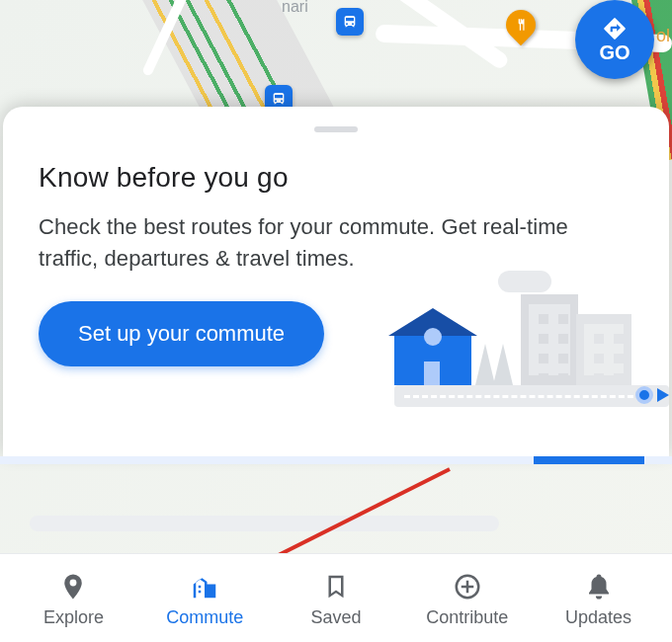 The height and width of the screenshot is (642, 672). I want to click on street-label: ol, so click(663, 36).